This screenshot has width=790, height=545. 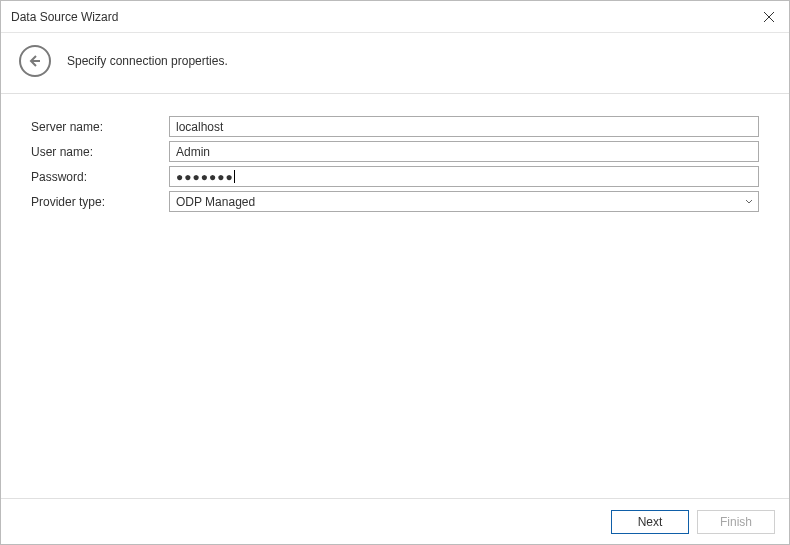 What do you see at coordinates (35, 61) in the screenshot?
I see `back-button` at bounding box center [35, 61].